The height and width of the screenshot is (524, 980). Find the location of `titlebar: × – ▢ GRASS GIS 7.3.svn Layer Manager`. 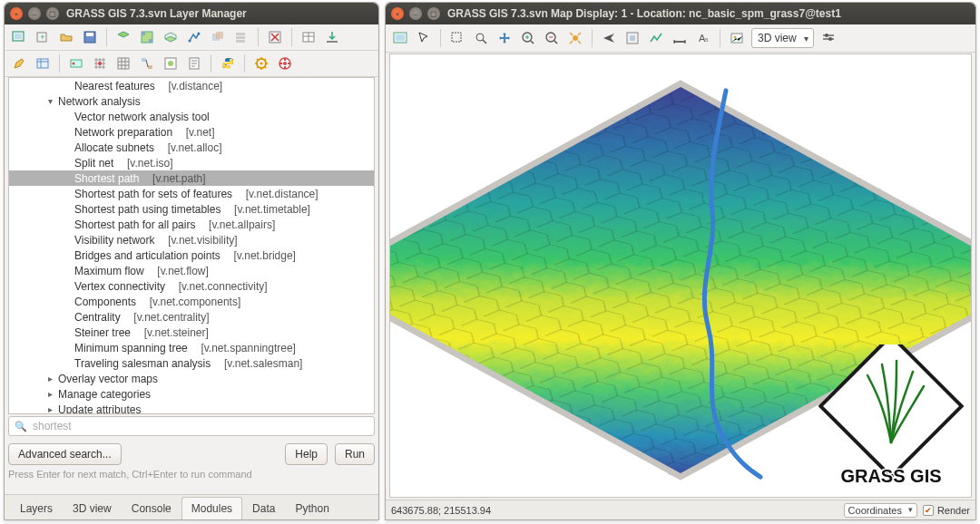

titlebar: × – ▢ GRASS GIS 7.3.svn Layer Manager is located at coordinates (191, 14).